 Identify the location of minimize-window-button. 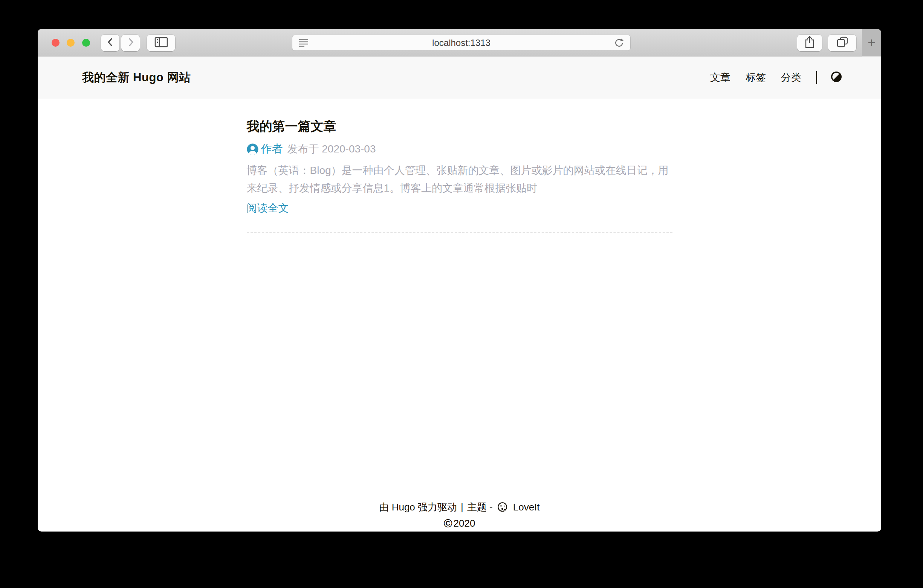
(71, 43).